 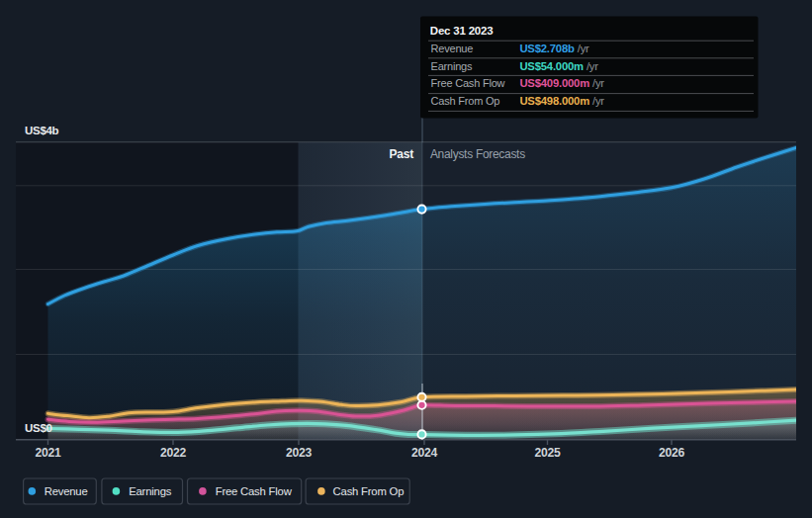 What do you see at coordinates (554, 48) in the screenshot?
I see `svg-text: US$2.708b /yr` at bounding box center [554, 48].